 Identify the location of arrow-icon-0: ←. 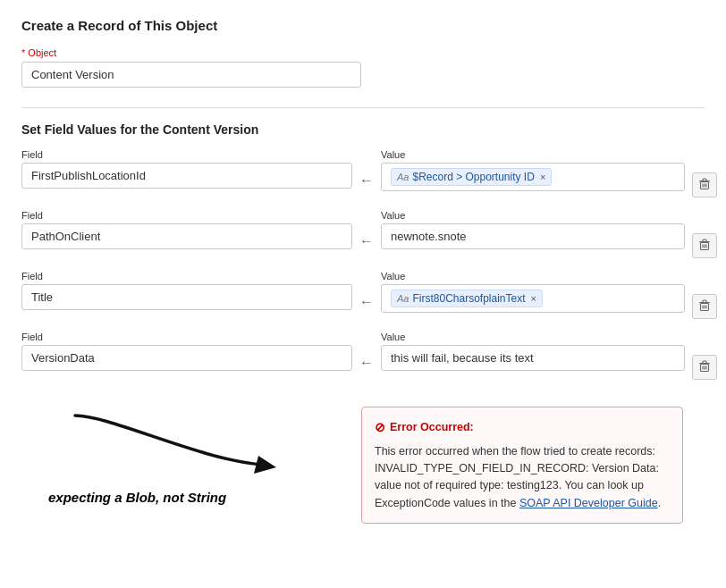
(367, 181).